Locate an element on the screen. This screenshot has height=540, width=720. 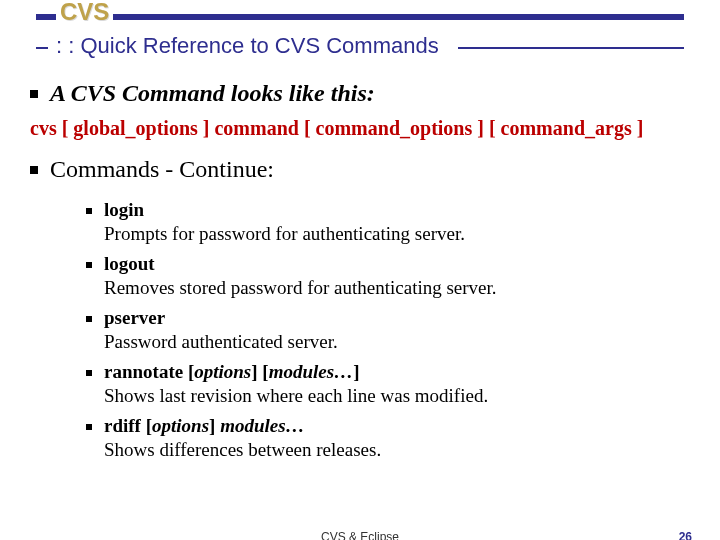
list-item: login Prompts for password for authentic… is located at coordinates (388, 225).